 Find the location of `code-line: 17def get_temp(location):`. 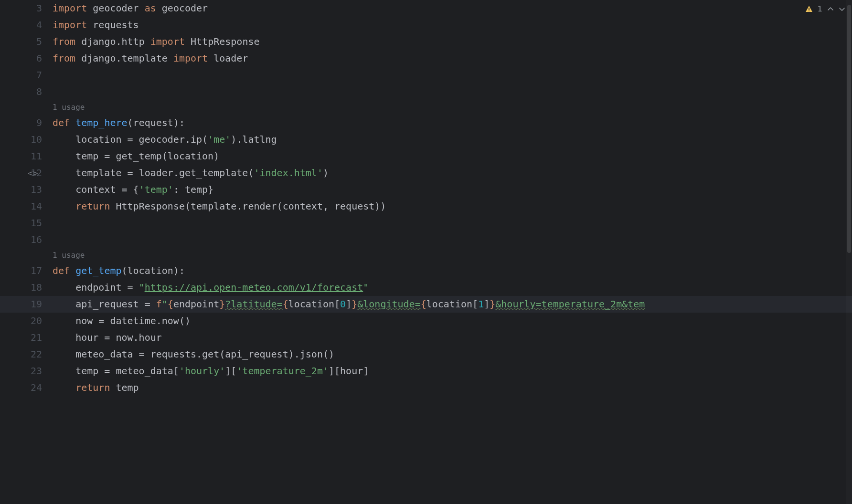

code-line: 17def get_temp(location): is located at coordinates (426, 271).